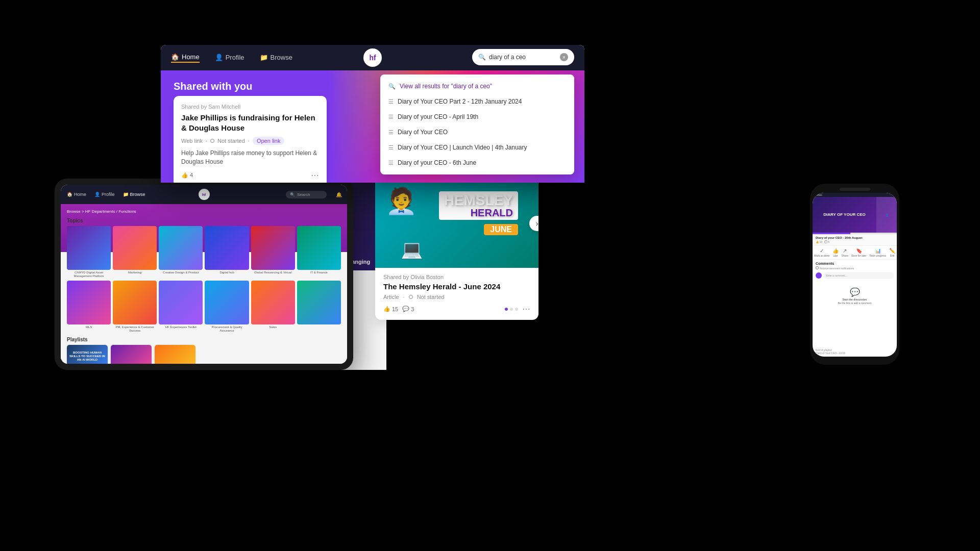  I want to click on mark-done-icon: ✓, so click(822, 251).